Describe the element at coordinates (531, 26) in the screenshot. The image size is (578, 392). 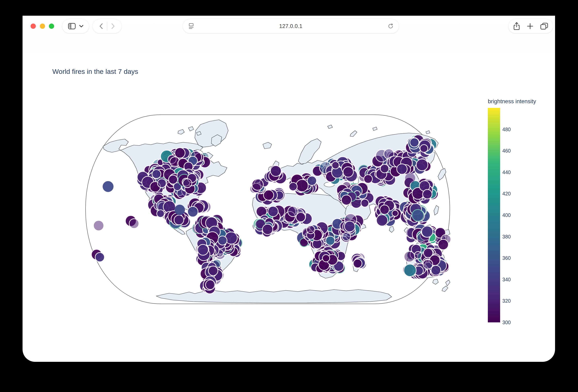
I see `window-actions-group` at that location.